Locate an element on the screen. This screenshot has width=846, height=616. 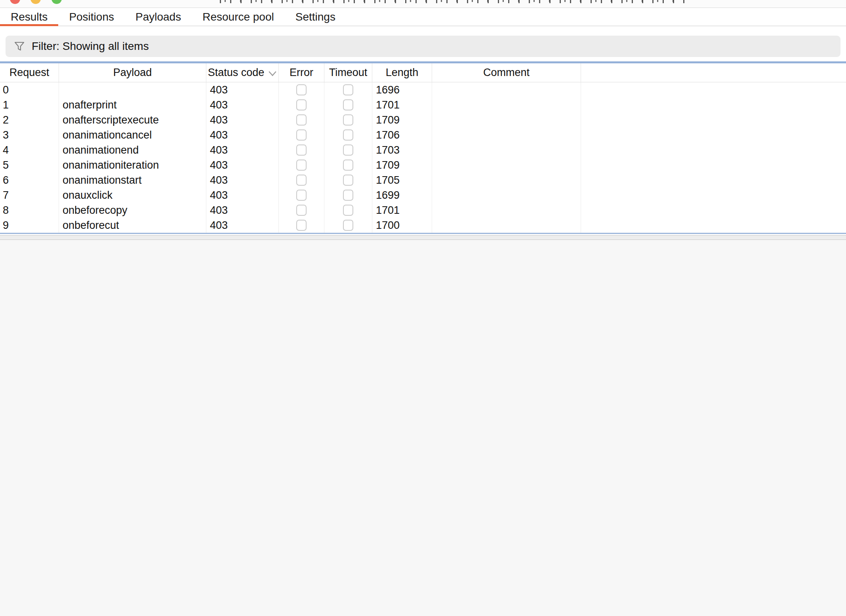
column-header-payload: Payload is located at coordinates (133, 73).